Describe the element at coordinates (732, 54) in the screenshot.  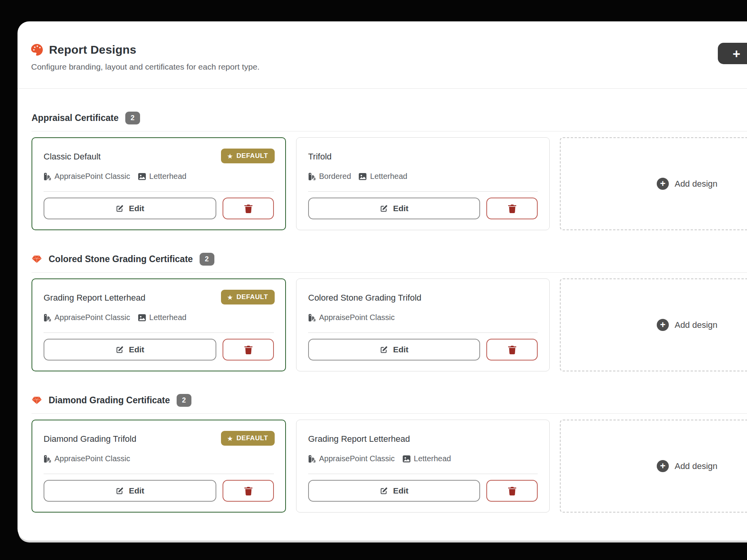
I see `add-report-design-button: +` at that location.